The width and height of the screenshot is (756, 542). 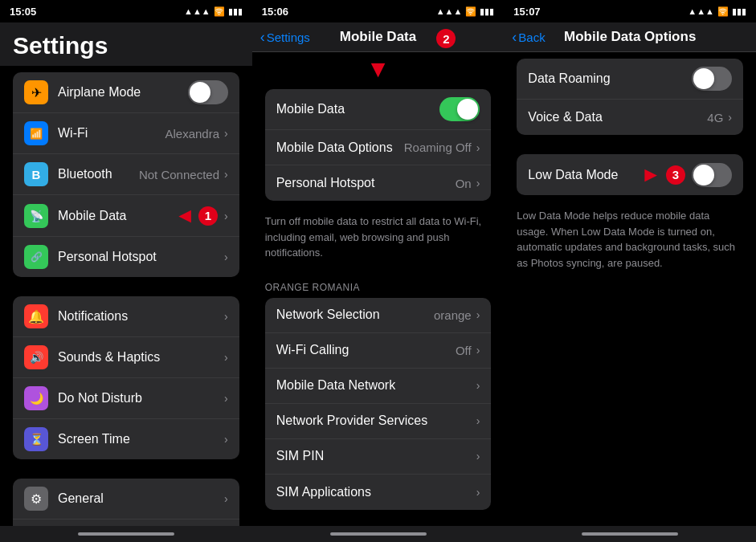 I want to click on nav-back-back: ‹ Back, so click(x=529, y=37).